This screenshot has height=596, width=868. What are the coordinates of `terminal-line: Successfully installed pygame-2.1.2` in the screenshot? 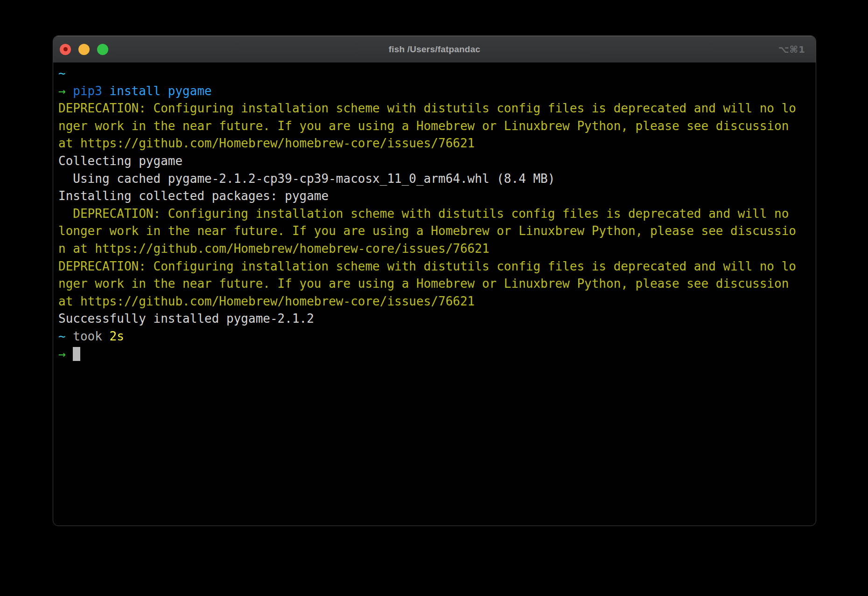 It's located at (434, 319).